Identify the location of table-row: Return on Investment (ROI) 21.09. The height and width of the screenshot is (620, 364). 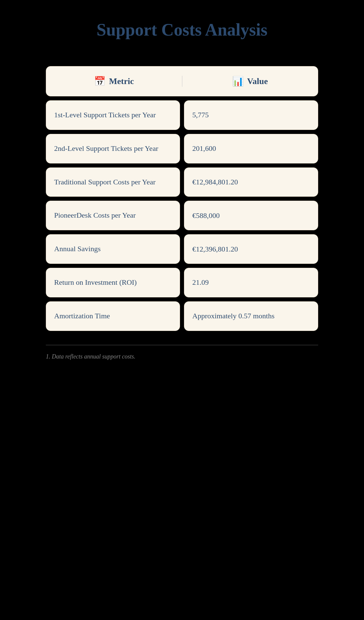
(182, 282).